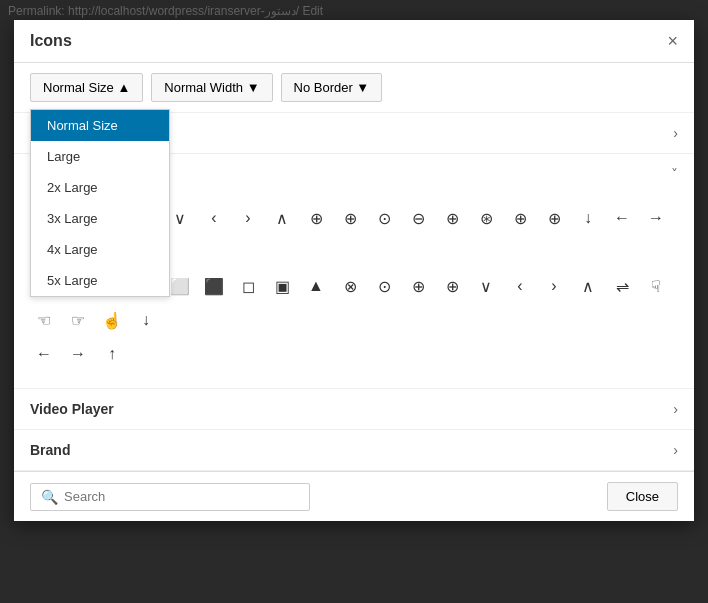  What do you see at coordinates (656, 286) in the screenshot?
I see `icon-hand-o-down: ☟` at bounding box center [656, 286].